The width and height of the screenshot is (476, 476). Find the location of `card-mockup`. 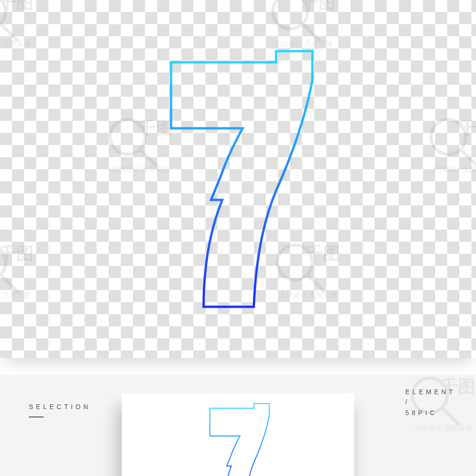

card-mockup is located at coordinates (238, 435).